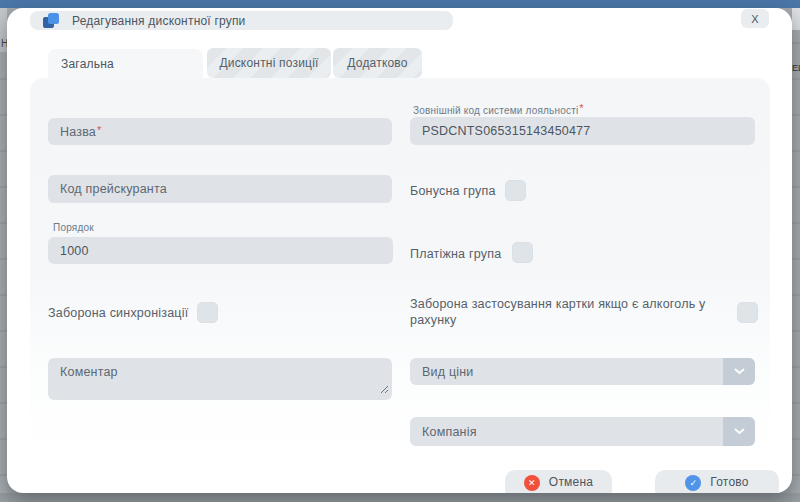  What do you see at coordinates (269, 63) in the screenshot?
I see `tab-discount-positions: Дисконтні позиції` at bounding box center [269, 63].